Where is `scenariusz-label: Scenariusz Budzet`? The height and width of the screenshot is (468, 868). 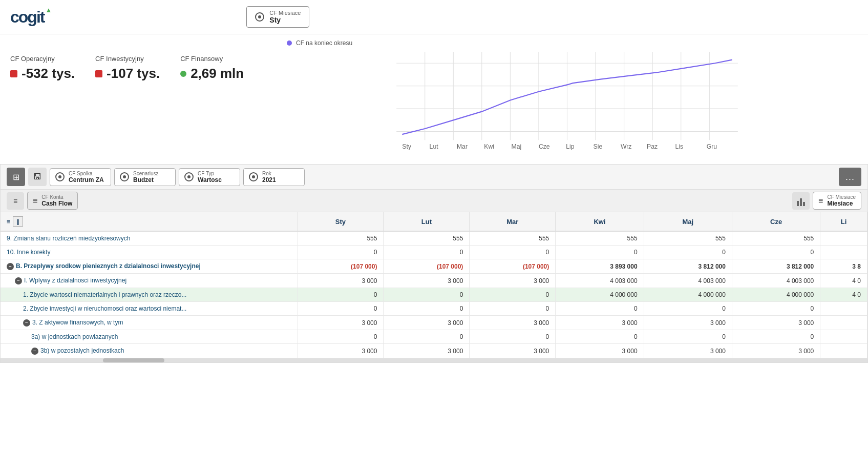
scenariusz-label: Scenariusz Budzet is located at coordinates (145, 177).